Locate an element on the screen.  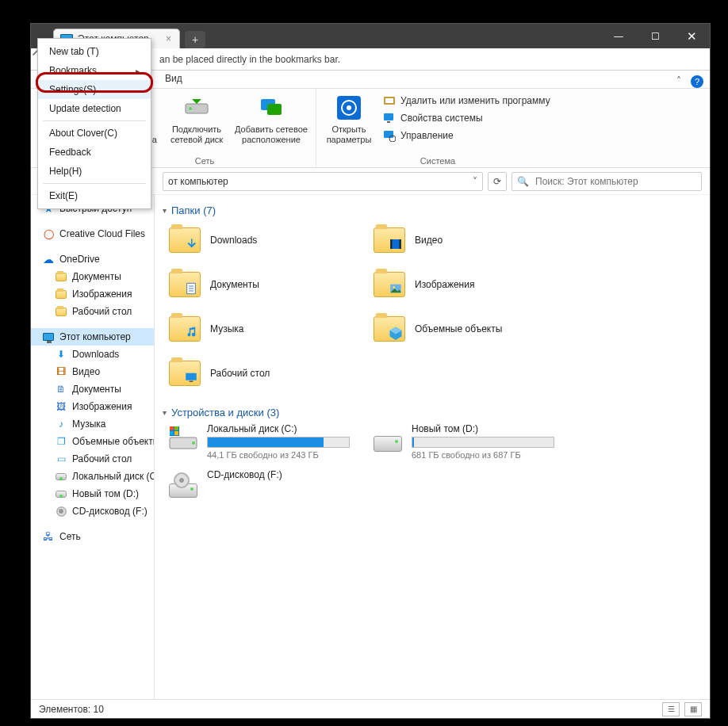
folder-downloads: Downloads is located at coordinates (266, 240).